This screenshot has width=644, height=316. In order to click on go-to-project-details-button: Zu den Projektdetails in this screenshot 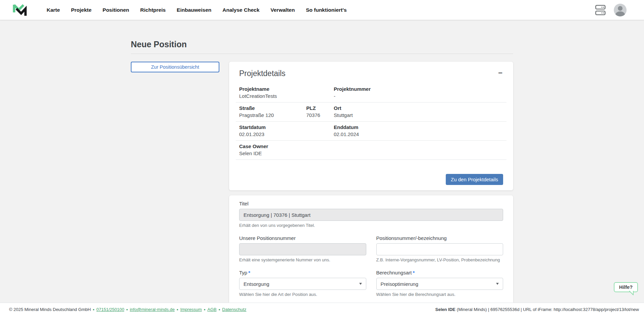, I will do `click(474, 180)`.